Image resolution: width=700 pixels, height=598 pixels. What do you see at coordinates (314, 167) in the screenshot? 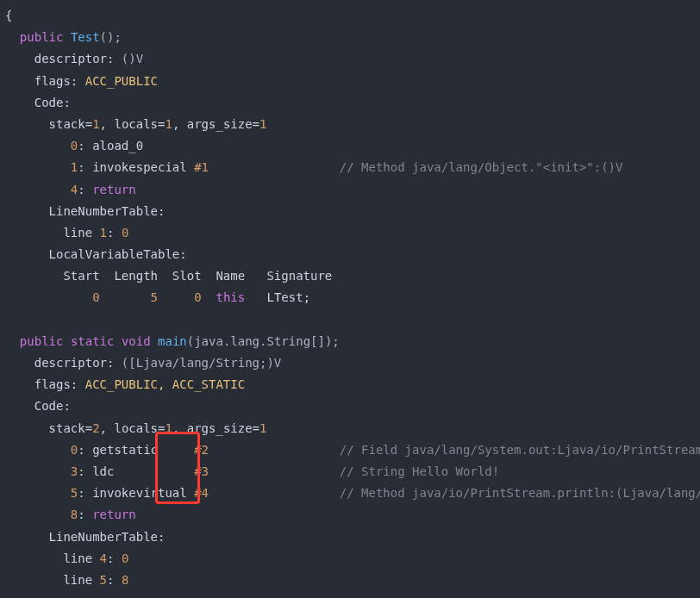
I see `code-line: 1: invokespecial #1 // Method java/lang/…` at bounding box center [314, 167].